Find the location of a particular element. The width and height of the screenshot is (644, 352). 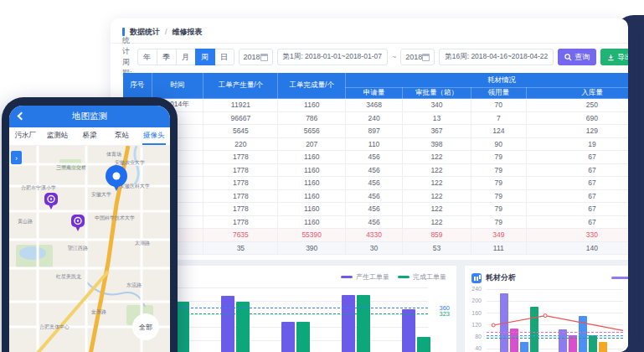

map-view: 三里庵立交桥体育场安徽农业大学合肥市宁溪小学安徽大学安徽医科大学中国科学技术大学… is located at coordinates (90, 249).